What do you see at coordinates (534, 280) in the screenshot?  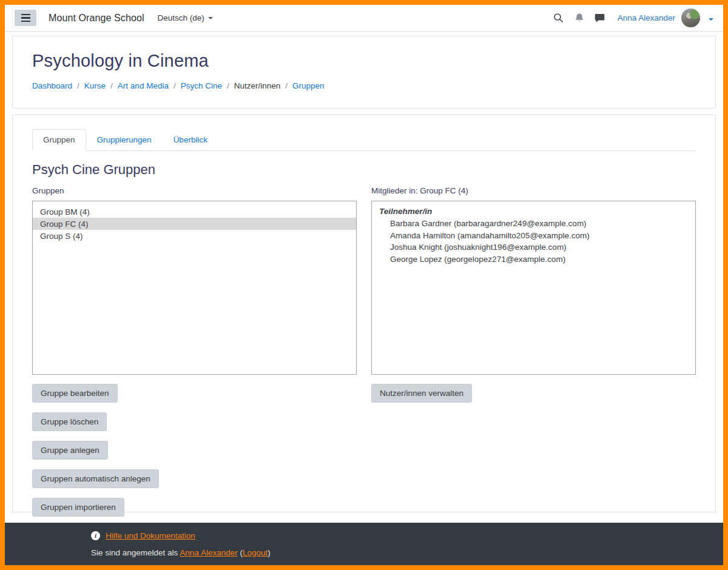 I see `members-panel: Mitglieder in: Group FC (4) Teilnehmer/i…` at bounding box center [534, 280].